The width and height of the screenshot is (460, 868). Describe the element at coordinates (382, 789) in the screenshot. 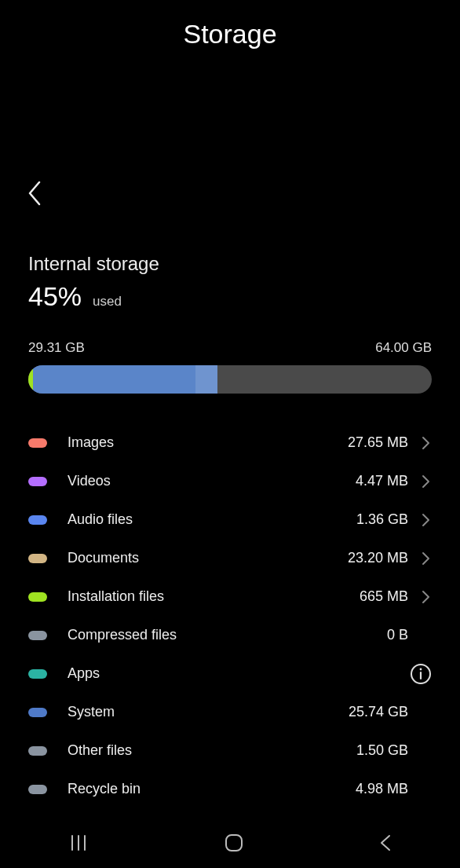

I see `category-size: 4.98 MB` at that location.